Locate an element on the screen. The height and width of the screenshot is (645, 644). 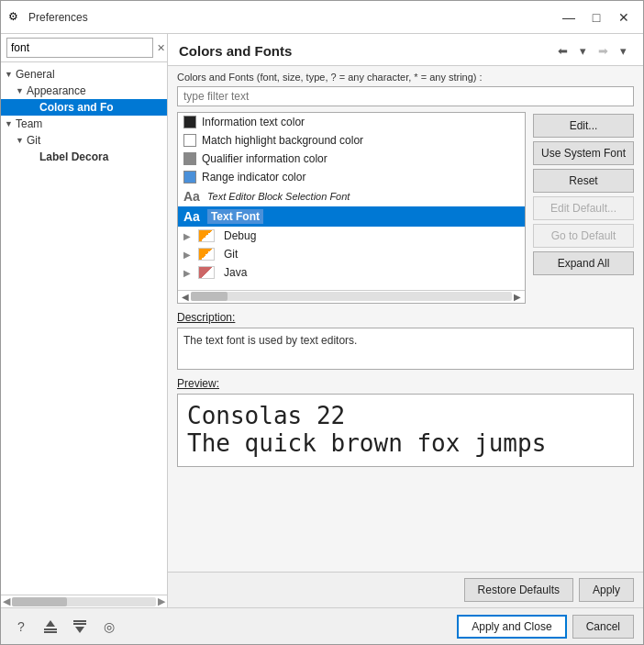
forward-icon: ➡ is located at coordinates (603, 50).